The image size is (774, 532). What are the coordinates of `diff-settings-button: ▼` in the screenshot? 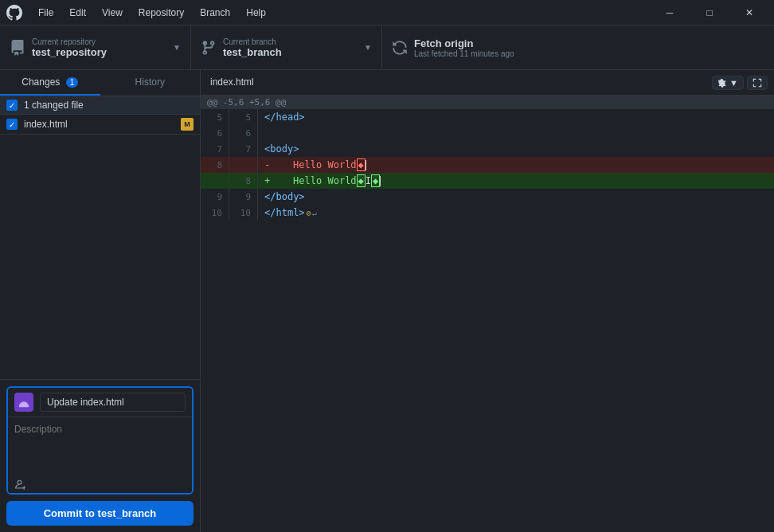 It's located at (728, 83).